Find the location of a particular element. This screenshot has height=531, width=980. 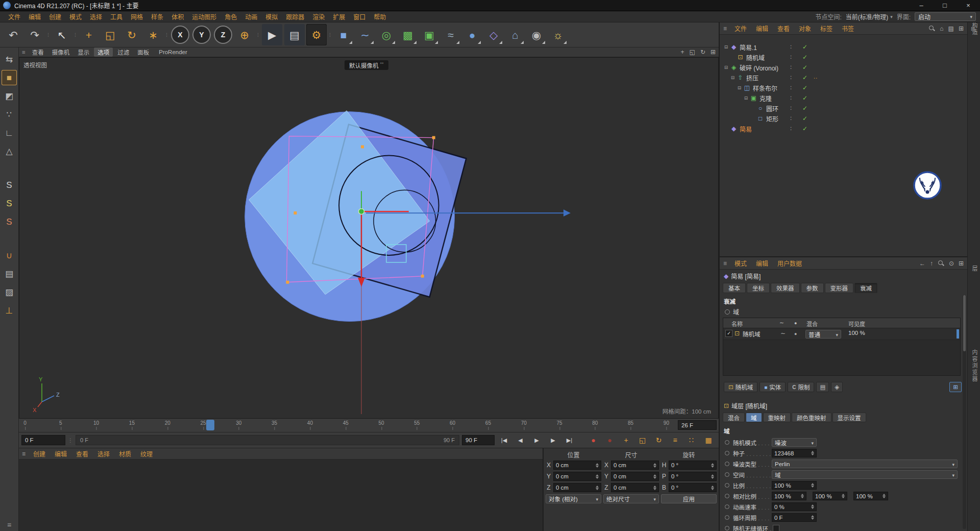

menu-item: 对象 is located at coordinates (805, 29).